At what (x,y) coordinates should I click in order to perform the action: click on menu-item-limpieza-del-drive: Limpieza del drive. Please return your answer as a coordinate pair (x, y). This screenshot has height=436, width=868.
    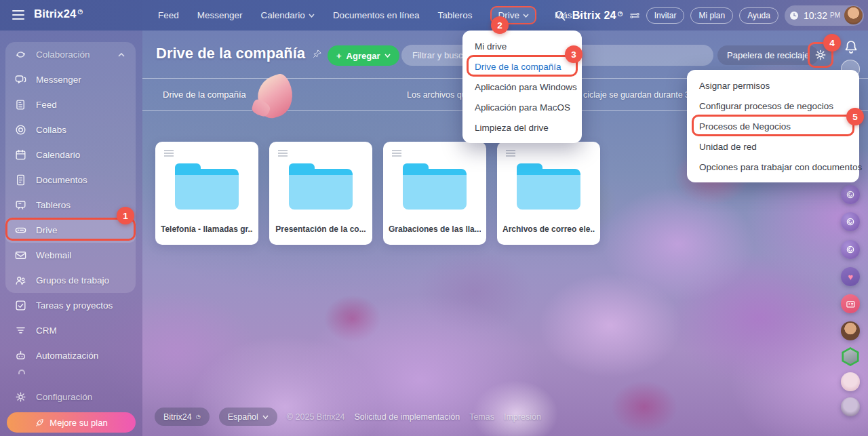
    Looking at the image, I should click on (522, 127).